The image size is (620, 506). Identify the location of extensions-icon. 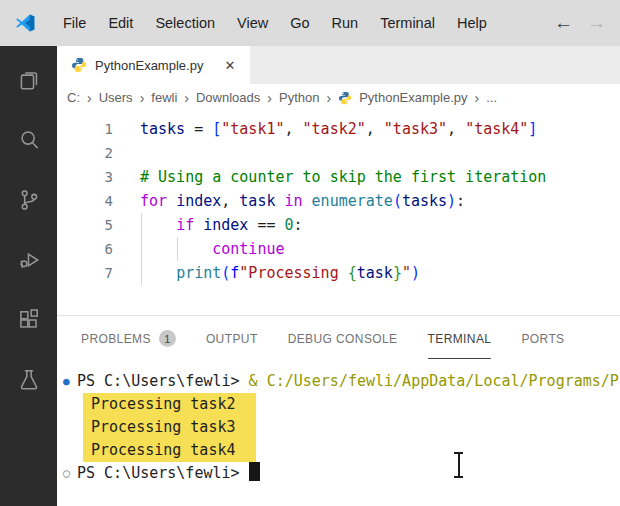
(28, 320).